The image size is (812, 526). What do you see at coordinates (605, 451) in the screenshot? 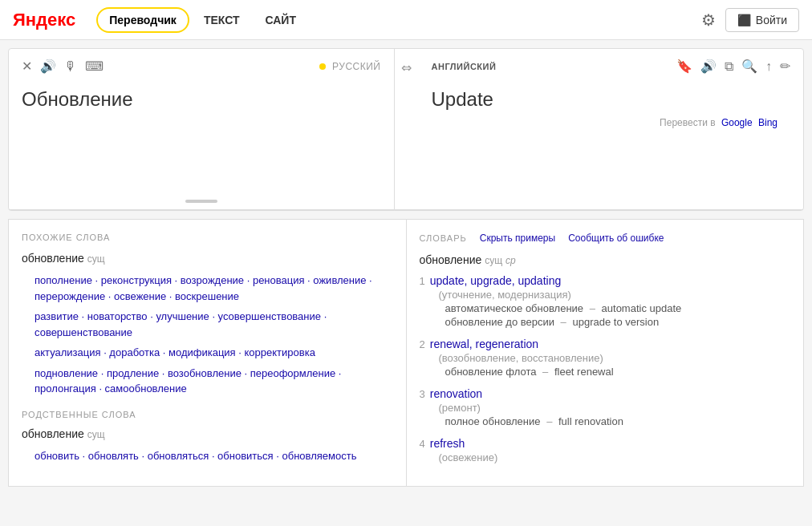
I see `dict-item-4: 4refresh (освежение)` at bounding box center [605, 451].